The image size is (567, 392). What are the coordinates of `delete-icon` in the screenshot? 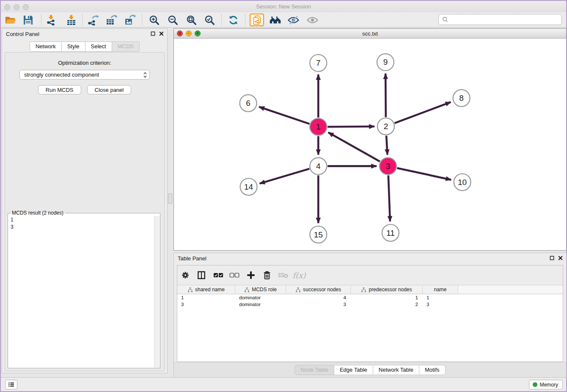 It's located at (267, 275).